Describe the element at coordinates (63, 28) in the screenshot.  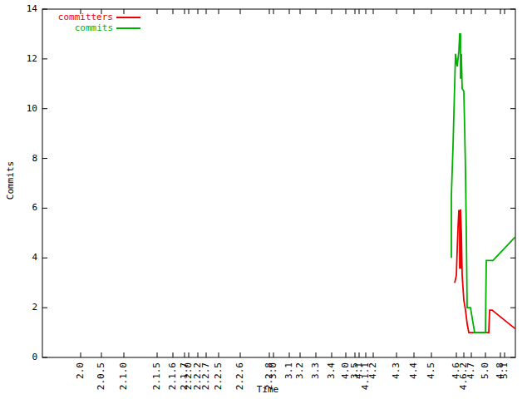
I see `legend-label-commits: commits` at that location.